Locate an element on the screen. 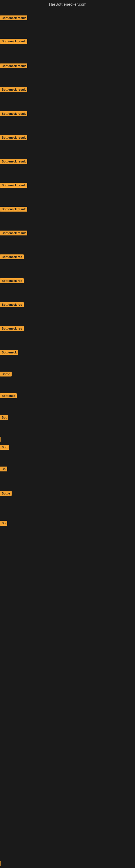  site-title: TheBottlenecker.com is located at coordinates (68, 4).